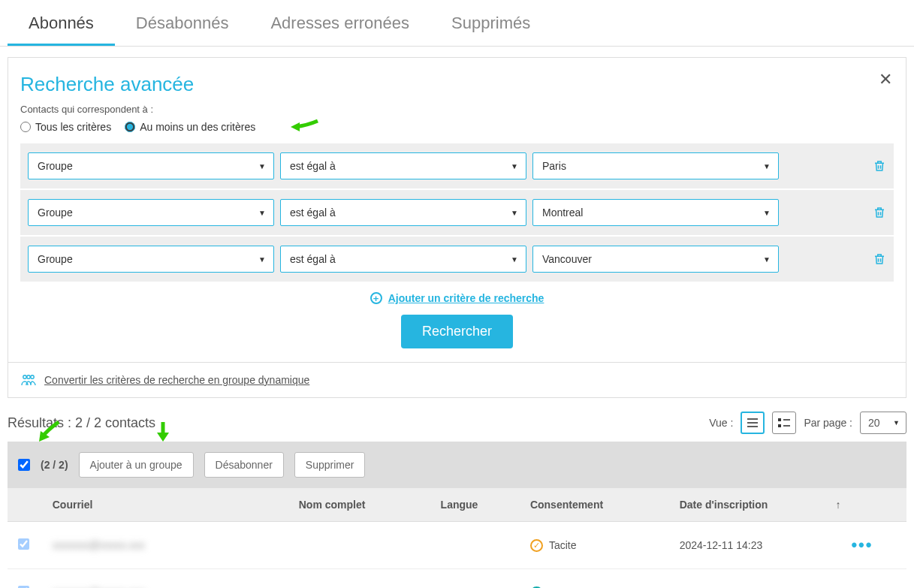 The image size is (914, 588). Describe the element at coordinates (457, 545) in the screenshot. I see `table-row: xxxxxxx@xxxxx.xxx ✓ Tacite 2024-12-11 14…` at that location.